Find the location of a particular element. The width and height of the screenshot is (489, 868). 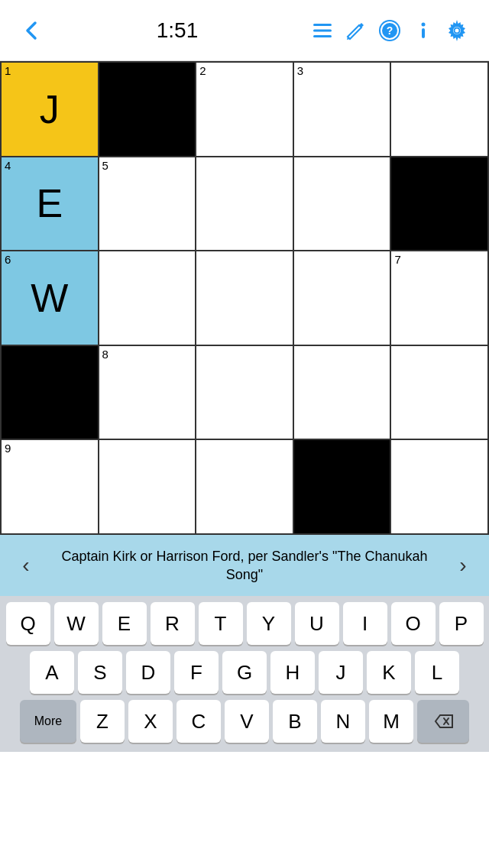

keyboard-row-2: ASDFGHJKL is located at coordinates (244, 672).